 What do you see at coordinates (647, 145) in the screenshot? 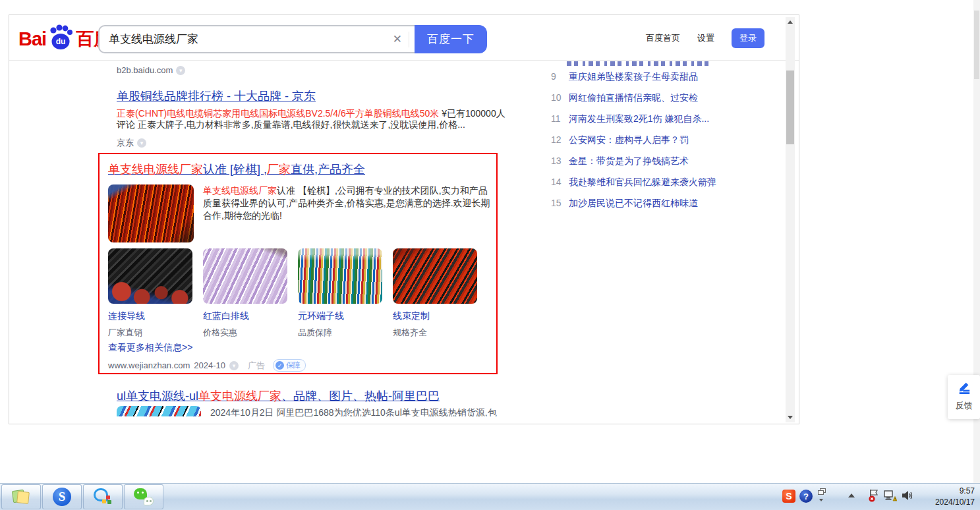
I see `trending-item: 12 公安网安：虚构寻人启事？罚` at bounding box center [647, 145].